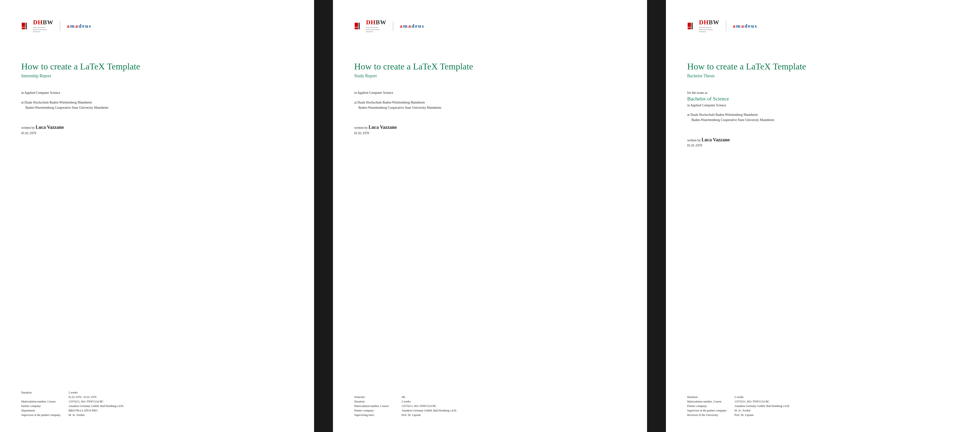  Describe the element at coordinates (823, 402) in the screenshot. I see `footer-info: Duration:2 weeksMatriculation number, Co…` at that location.